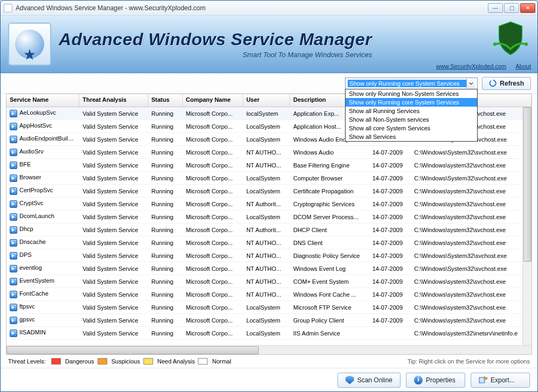 The height and width of the screenshot is (392, 538). Describe the element at coordinates (441, 380) in the screenshot. I see `properties-label: Properties` at that location.